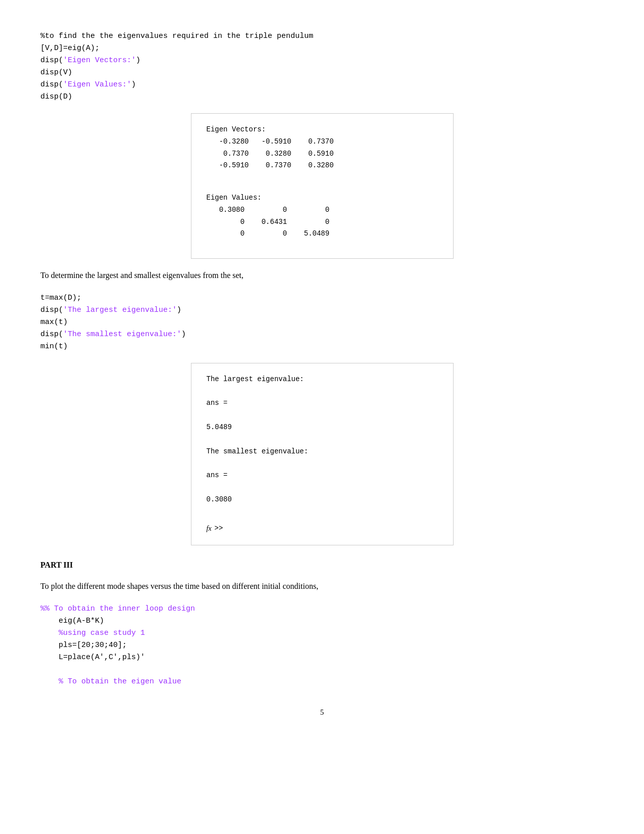 The image size is (644, 834). Describe the element at coordinates (90, 61) in the screenshot. I see `code-line-3: disp('Eigen Vectors:')` at that location.